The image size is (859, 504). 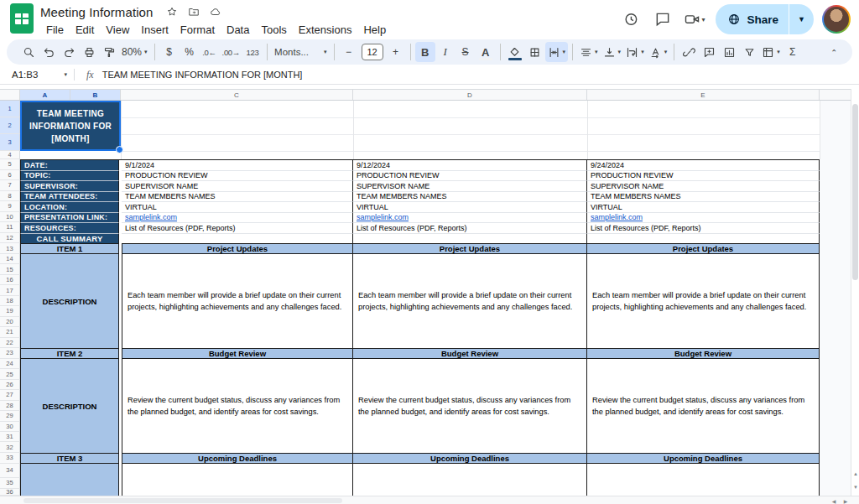 I want to click on move-folder-icon, so click(x=194, y=12).